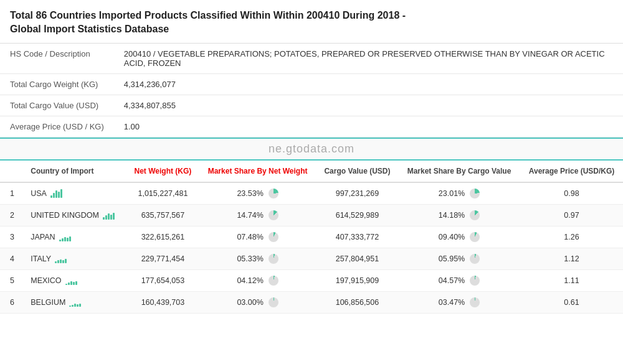 The height and width of the screenshot is (364, 623). Describe the element at coordinates (459, 194) in the screenshot. I see `market-share-cargo: 23.01%` at that location.